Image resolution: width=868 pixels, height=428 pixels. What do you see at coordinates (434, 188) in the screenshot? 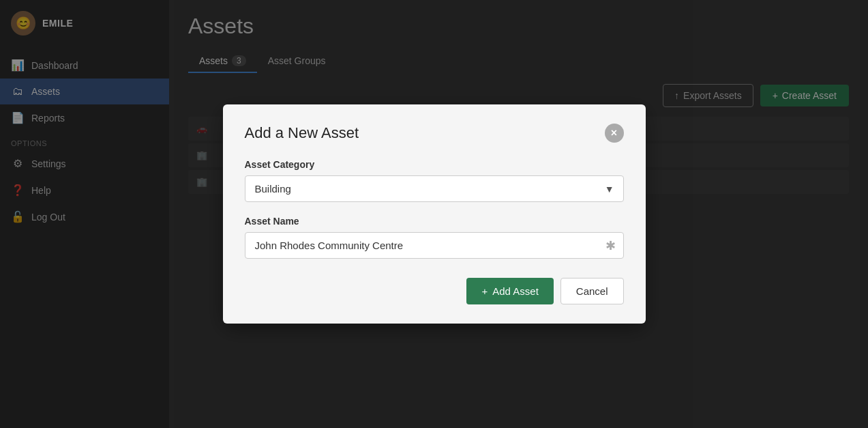
I see `asset-category-select: Building Vehicle Equipment Other` at bounding box center [434, 188].